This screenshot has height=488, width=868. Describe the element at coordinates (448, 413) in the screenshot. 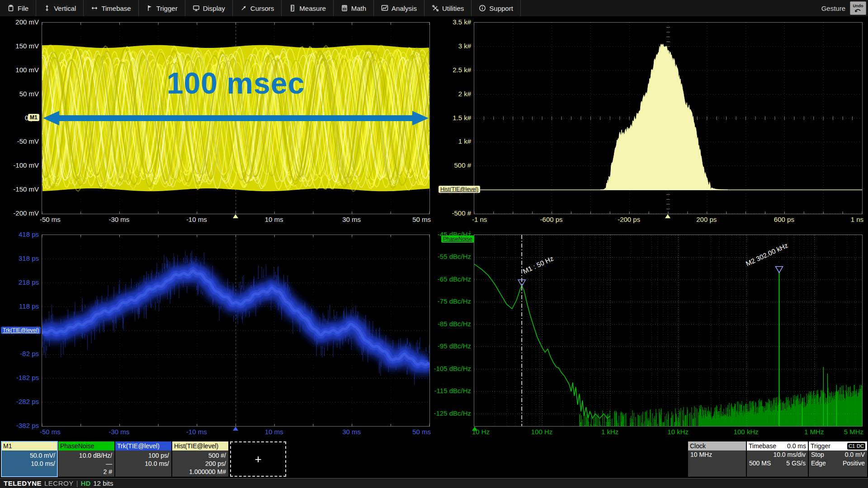

I see `pn-ytick: -125 dBc/Hz` at that location.